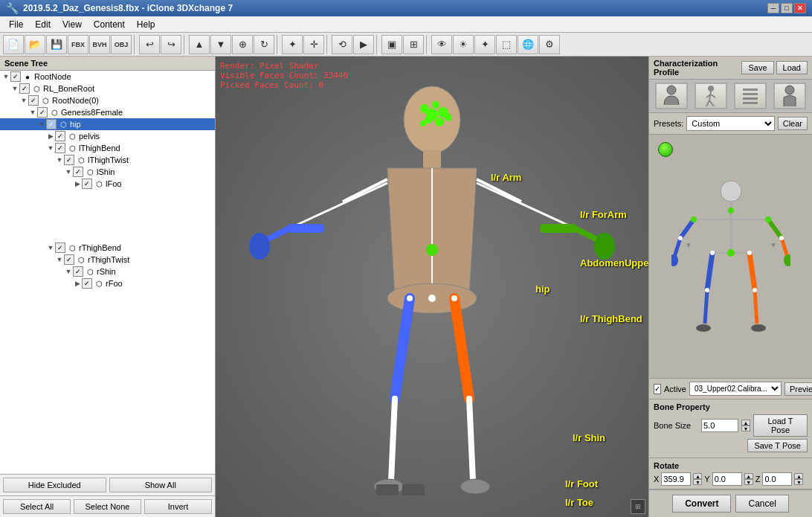 This screenshot has width=812, height=517. I want to click on reset-button: ⟲, so click(342, 45).